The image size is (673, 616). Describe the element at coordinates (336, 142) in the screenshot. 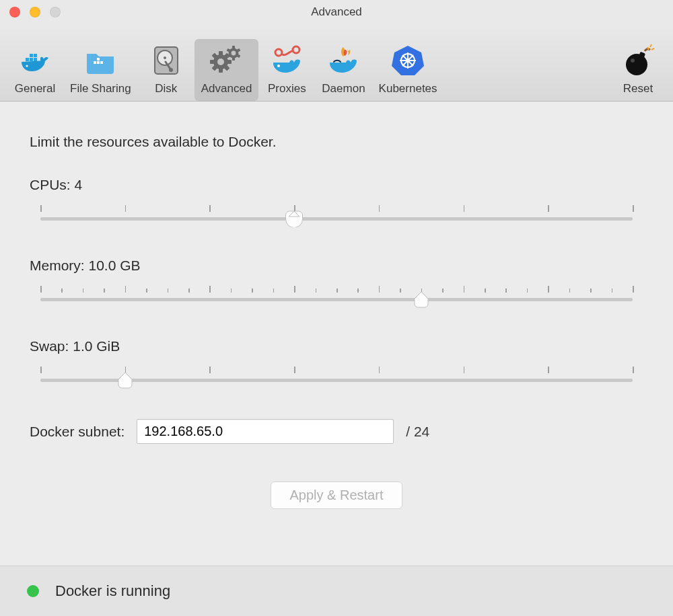

I see `intro-text: Limit the resources available to Docker.` at that location.